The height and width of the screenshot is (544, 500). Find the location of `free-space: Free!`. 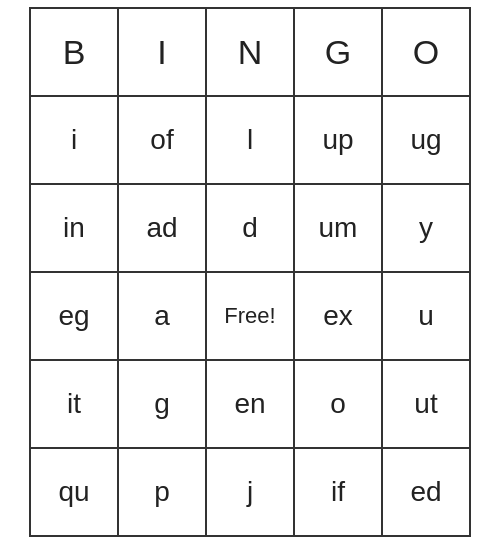

free-space: Free! is located at coordinates (251, 317).